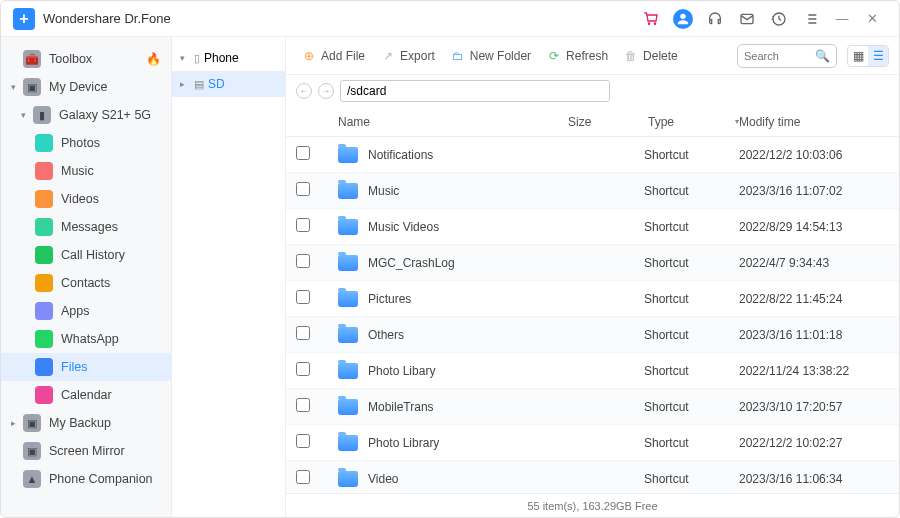 This screenshot has height=518, width=900. What do you see at coordinates (228, 277) in the screenshot?
I see `storage-panel: ▾ ▯ Phone ▸ ▤ SD` at bounding box center [228, 277].